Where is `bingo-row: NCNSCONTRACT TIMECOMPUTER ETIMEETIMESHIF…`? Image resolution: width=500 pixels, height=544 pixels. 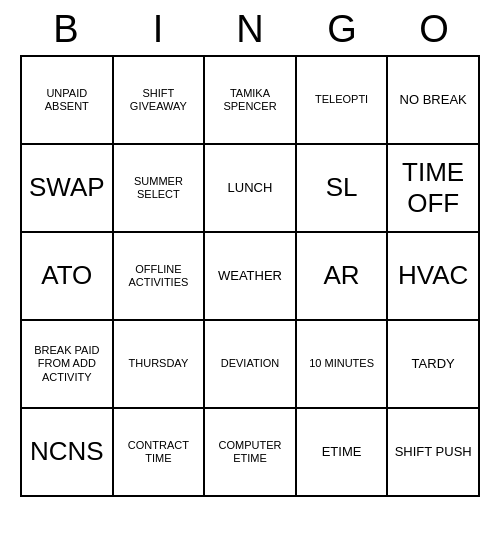 bingo-row: NCNSCONTRACT TIMECOMPUTER ETIMEETIMESHIF… is located at coordinates (251, 453).